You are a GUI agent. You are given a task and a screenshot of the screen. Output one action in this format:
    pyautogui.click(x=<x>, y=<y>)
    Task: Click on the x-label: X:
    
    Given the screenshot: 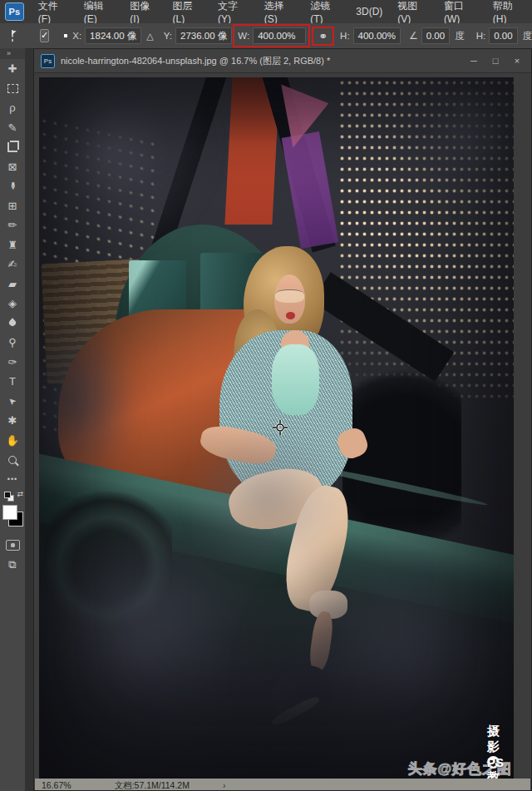 What is the action you would take?
    pyautogui.click(x=76, y=36)
    